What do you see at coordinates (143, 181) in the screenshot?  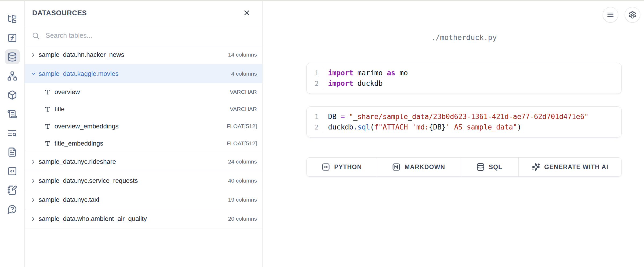 I see `table-row-nyc-service-requests: sample_data.nyc.service_requests 40 colu…` at bounding box center [143, 181].